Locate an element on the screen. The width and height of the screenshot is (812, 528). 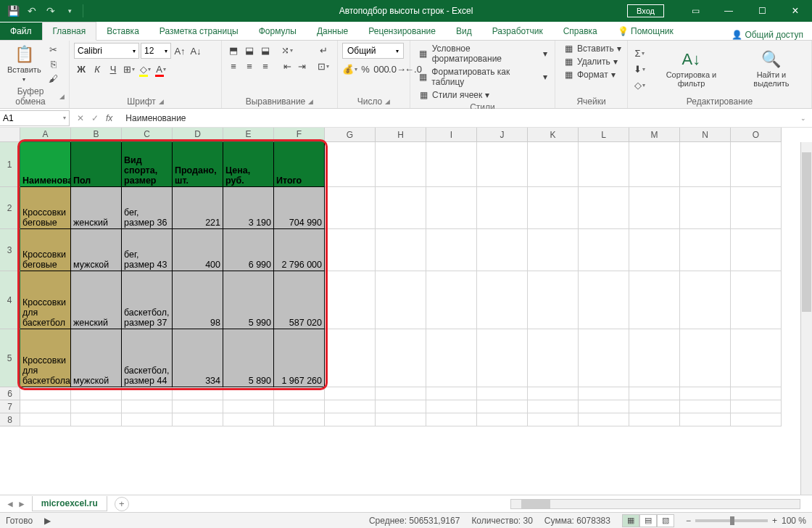
add-sheet-button: + is located at coordinates (122, 504).